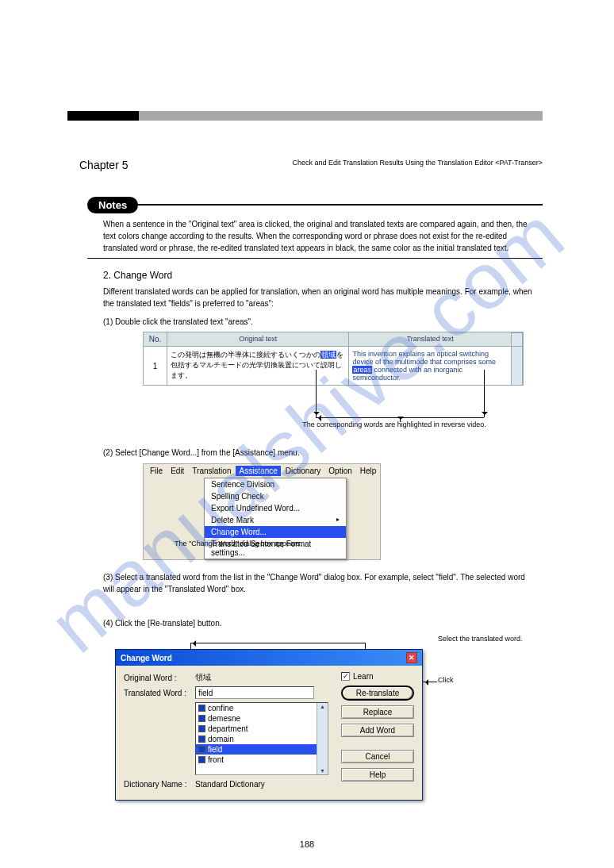  Describe the element at coordinates (155, 365) in the screenshot. I see `row-number: 1` at that location.